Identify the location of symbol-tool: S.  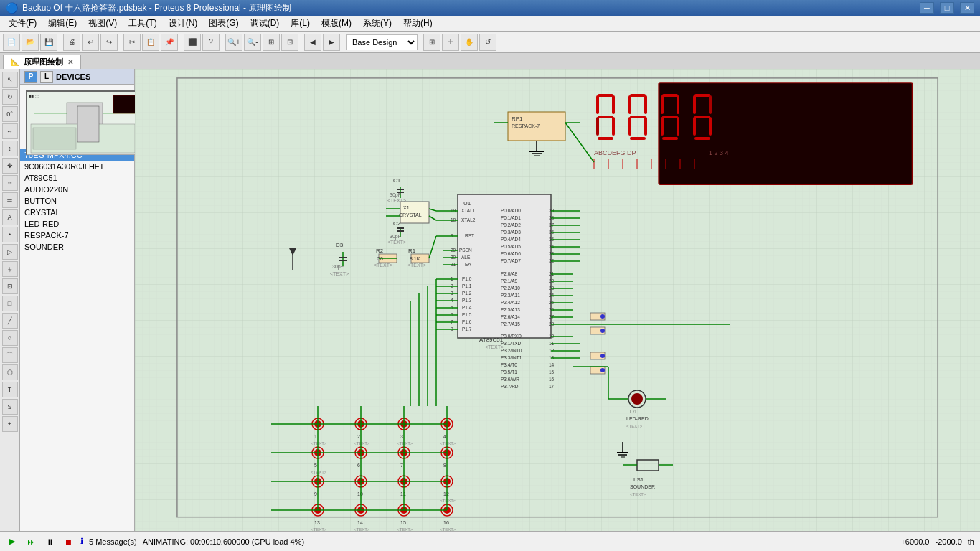
(10, 407).